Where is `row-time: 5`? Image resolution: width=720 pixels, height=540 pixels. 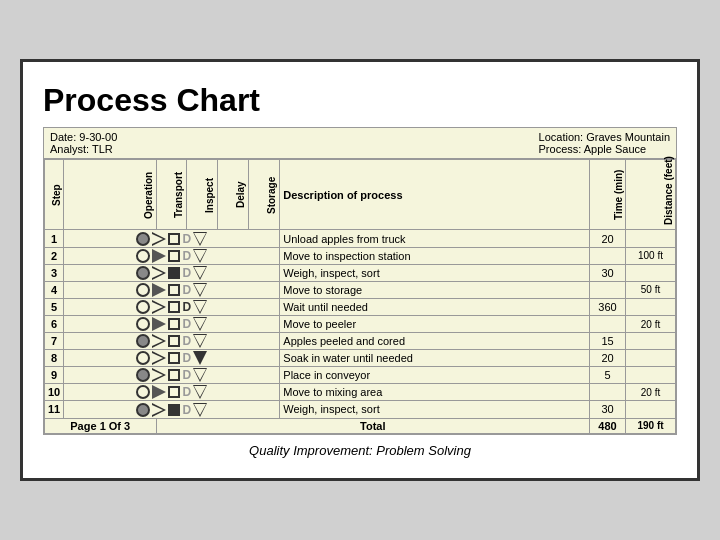
row-time: 5 is located at coordinates (608, 376).